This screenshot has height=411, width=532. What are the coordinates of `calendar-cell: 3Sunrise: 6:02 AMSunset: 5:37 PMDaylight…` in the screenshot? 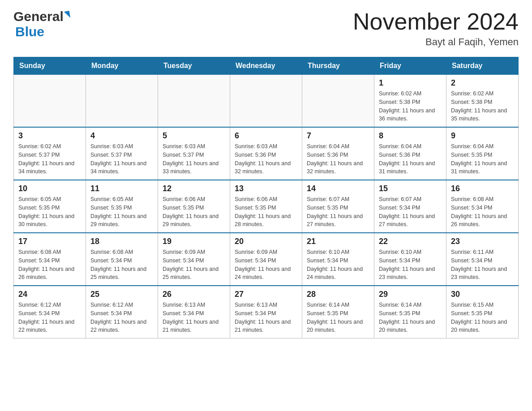 It's located at (50, 154).